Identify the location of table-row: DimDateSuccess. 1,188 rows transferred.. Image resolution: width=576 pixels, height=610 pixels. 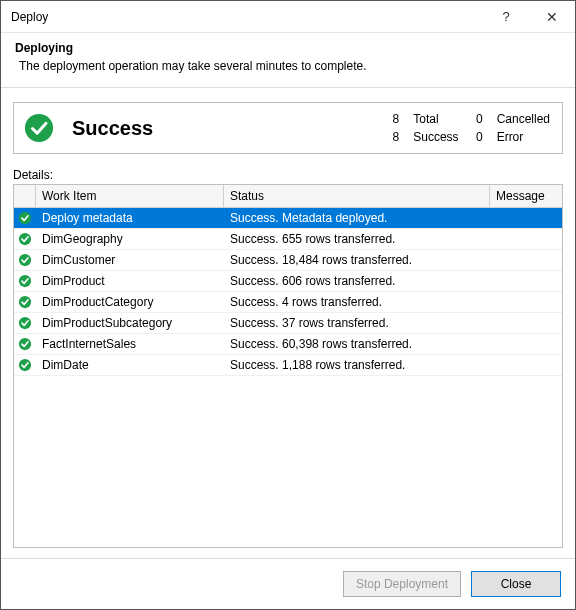
(288, 366).